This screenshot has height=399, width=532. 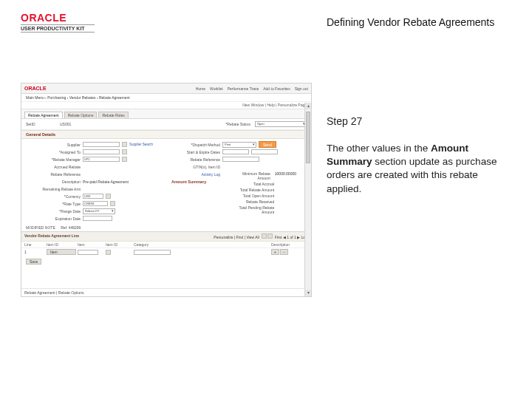 I want to click on rebate-ref-label: Rebate Reference, so click(x=56, y=174).